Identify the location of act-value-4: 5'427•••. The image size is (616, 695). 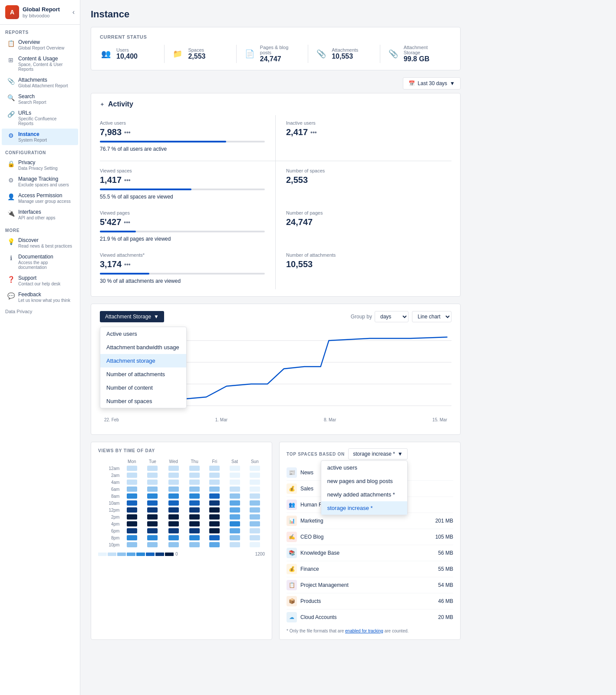
(182, 222).